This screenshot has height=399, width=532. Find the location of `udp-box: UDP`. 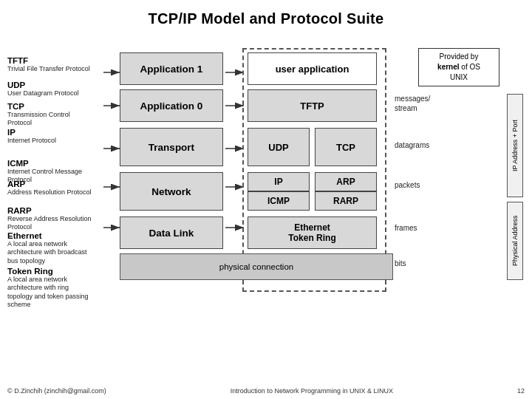

udp-box: UDP is located at coordinates (279, 147).